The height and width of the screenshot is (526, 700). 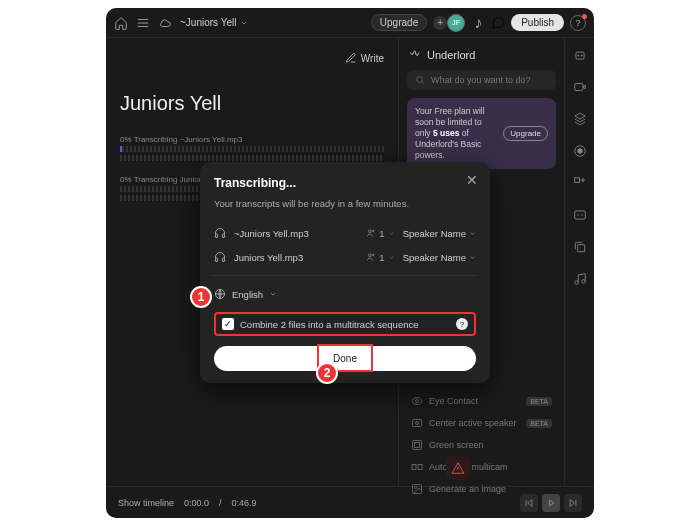 I want to click on topbar-right: Upgrade + JF ♪ Publish ?, so click(x=478, y=23).